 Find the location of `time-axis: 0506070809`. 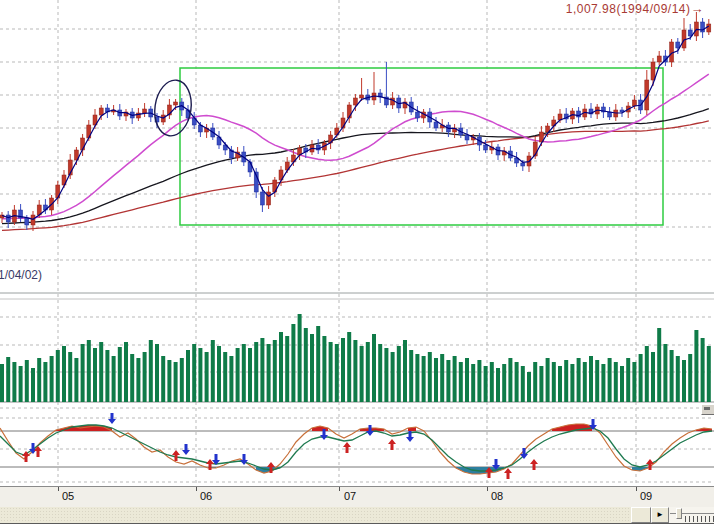

time-axis: 0506070809 is located at coordinates (357, 496).